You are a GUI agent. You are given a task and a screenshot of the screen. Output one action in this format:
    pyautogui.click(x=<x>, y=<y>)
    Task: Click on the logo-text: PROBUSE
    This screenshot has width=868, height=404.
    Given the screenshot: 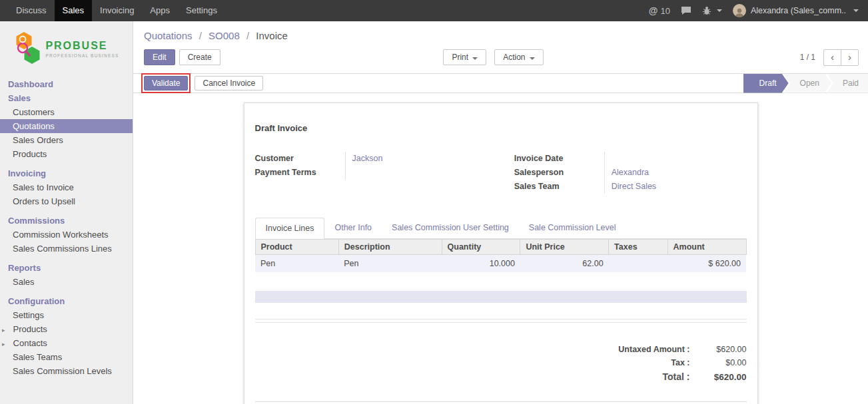 What is the action you would take?
    pyautogui.click(x=82, y=46)
    